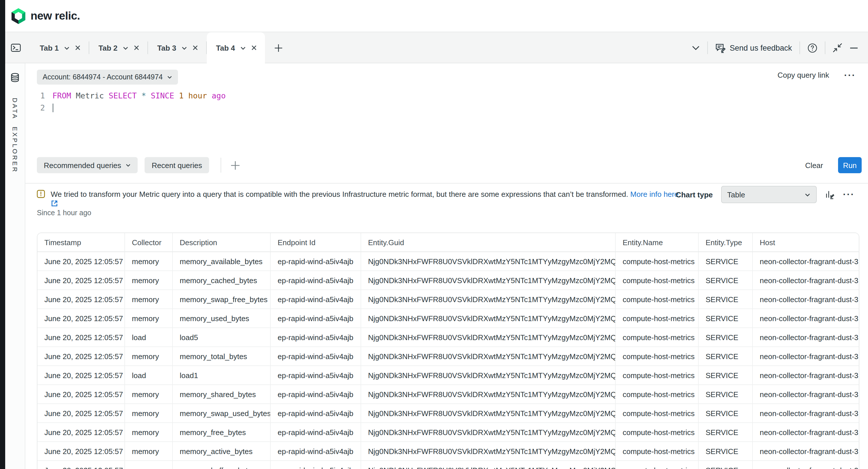 The height and width of the screenshot is (469, 868). I want to click on recent-queries-button: Recent queries, so click(177, 165).